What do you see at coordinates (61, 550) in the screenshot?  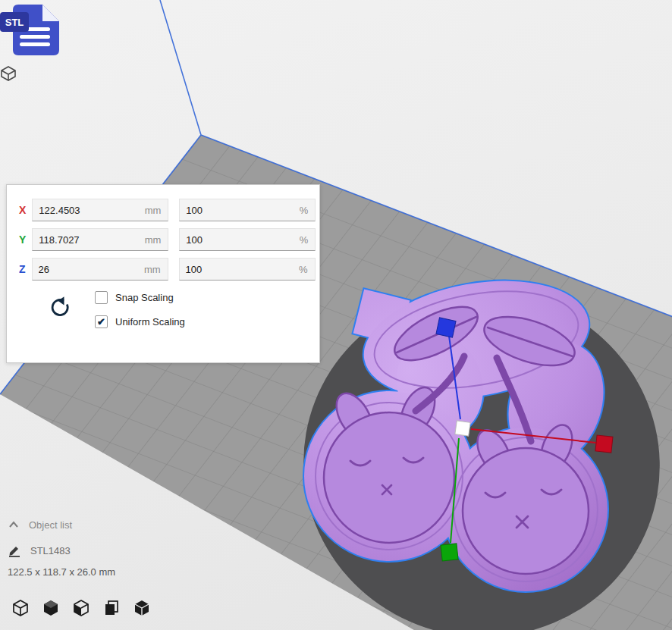 I see `object-list-item: STL1483` at bounding box center [61, 550].